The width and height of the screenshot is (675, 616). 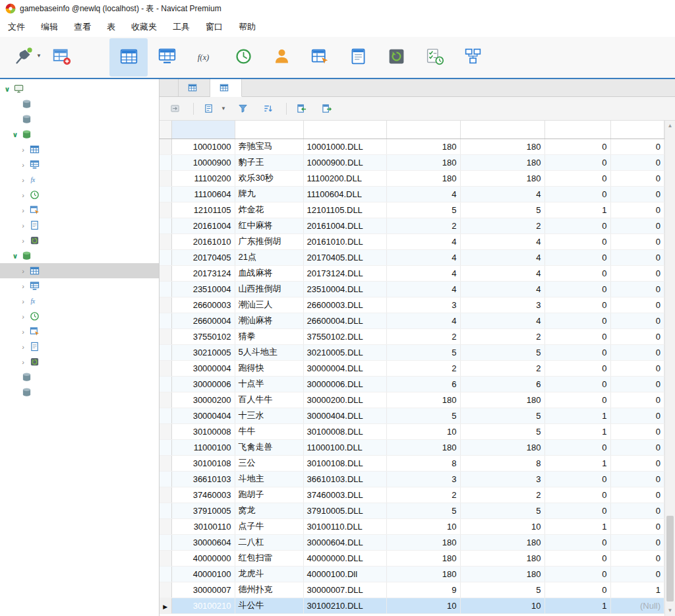 What do you see at coordinates (269, 605) in the screenshot?
I see `cell-name: 斗公牛` at bounding box center [269, 605].